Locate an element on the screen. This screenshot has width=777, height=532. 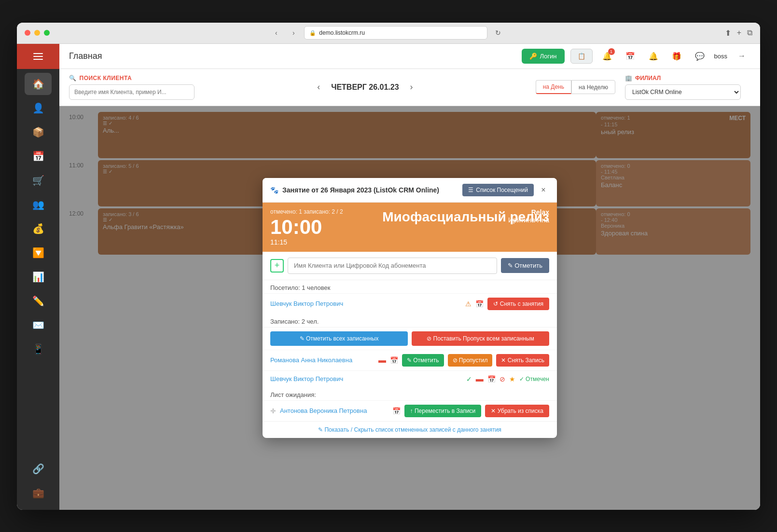
tabs-icon: ⧉ is located at coordinates (750, 33).